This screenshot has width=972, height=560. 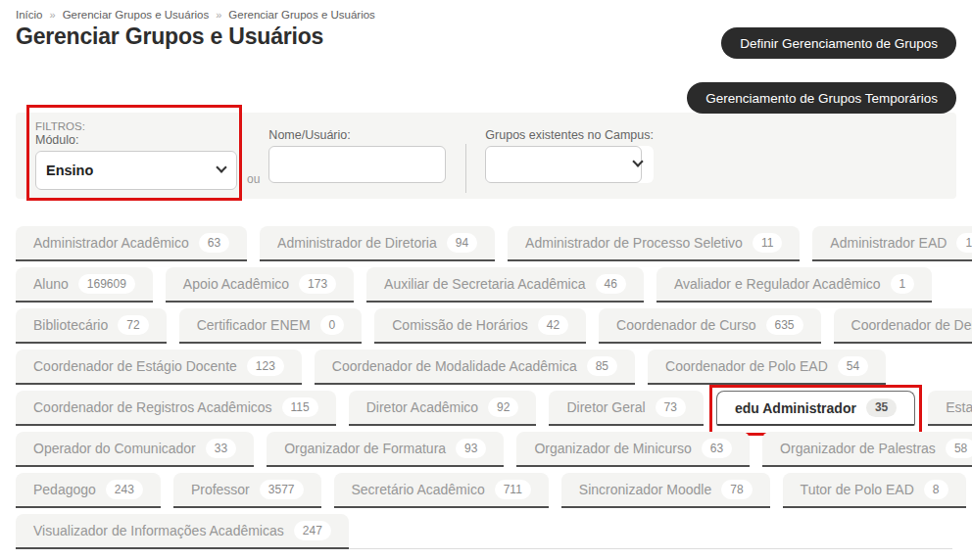 What do you see at coordinates (666, 490) in the screenshot?
I see `group-tag: Sincronizador Moodle78` at bounding box center [666, 490].